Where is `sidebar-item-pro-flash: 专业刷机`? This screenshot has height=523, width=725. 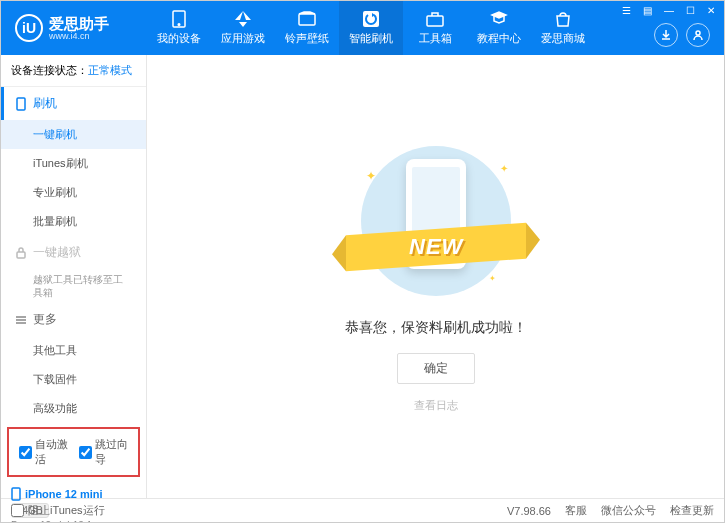
sidebar-item-pro-flash: 专业刷机 is located at coordinates (74, 192).